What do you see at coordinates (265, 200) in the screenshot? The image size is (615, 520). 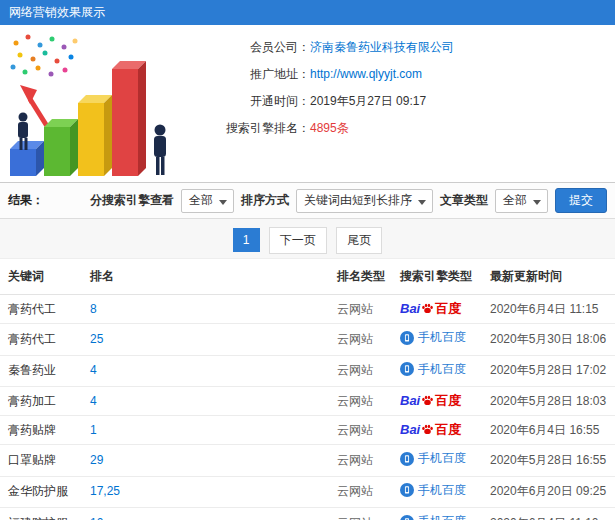 I see `sort-filter-label: 排序方式` at bounding box center [265, 200].